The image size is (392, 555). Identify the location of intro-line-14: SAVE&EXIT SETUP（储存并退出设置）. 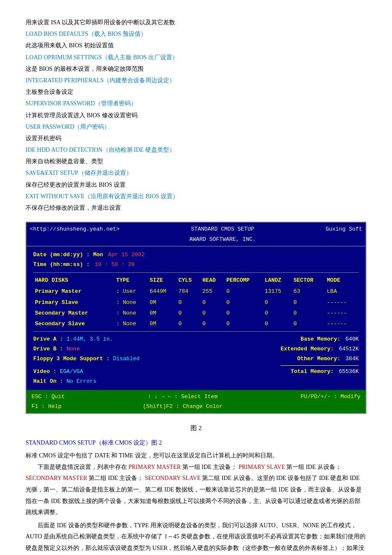
(196, 173).